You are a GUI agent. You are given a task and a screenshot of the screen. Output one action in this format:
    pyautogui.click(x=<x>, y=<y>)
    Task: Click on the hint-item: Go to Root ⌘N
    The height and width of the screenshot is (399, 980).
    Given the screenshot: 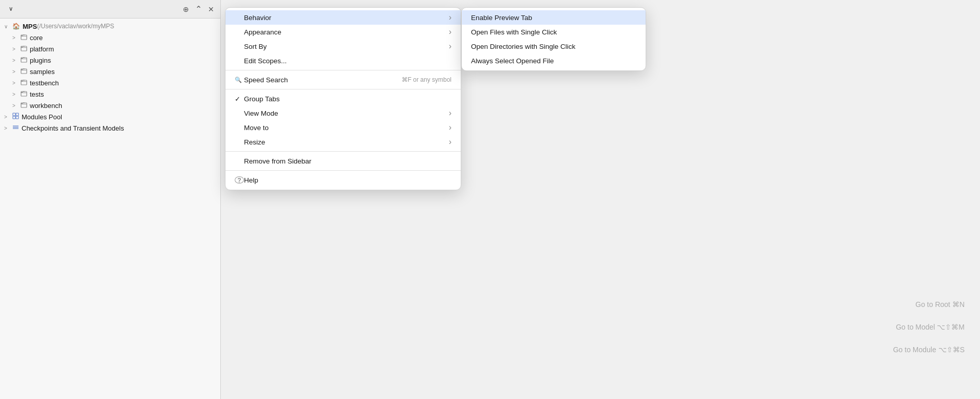 What is the action you would take?
    pyautogui.click(x=929, y=304)
    